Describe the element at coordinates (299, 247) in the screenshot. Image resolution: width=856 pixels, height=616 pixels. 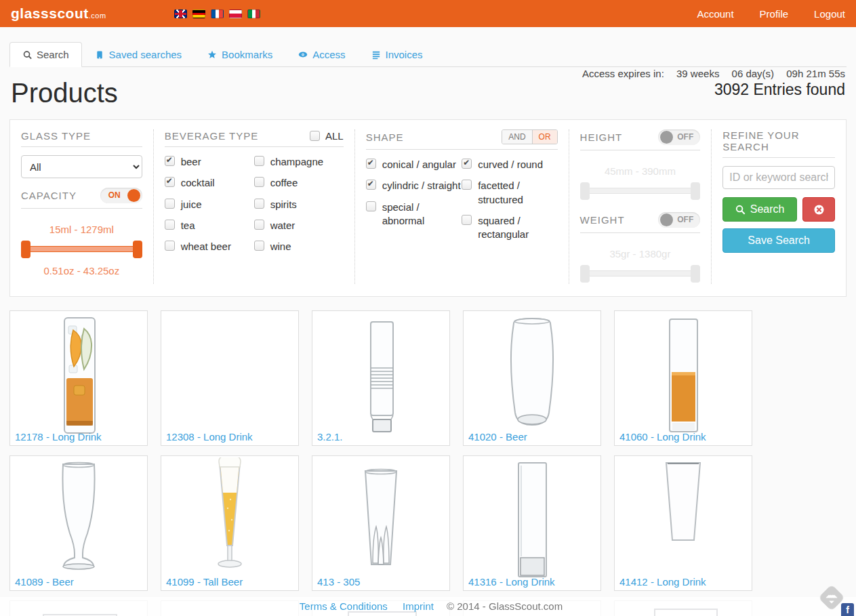
I see `beverage-checkbox-wine: wine` at that location.